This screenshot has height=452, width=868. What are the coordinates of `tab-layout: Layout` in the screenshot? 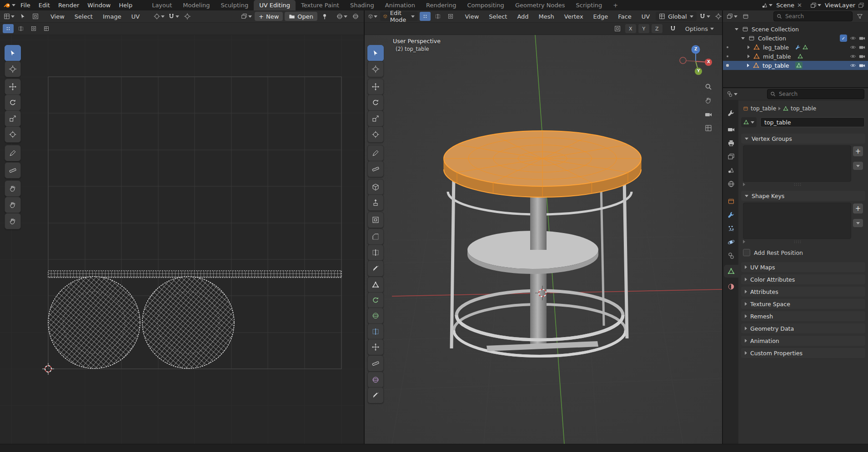 It's located at (162, 5).